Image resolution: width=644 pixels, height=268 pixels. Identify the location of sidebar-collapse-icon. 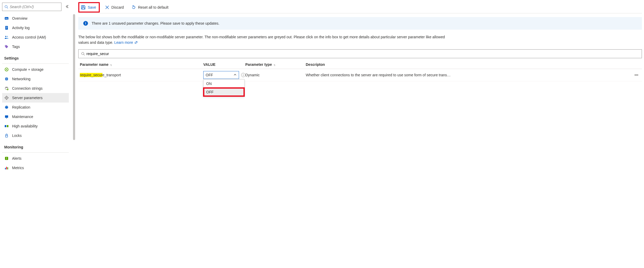
(67, 7).